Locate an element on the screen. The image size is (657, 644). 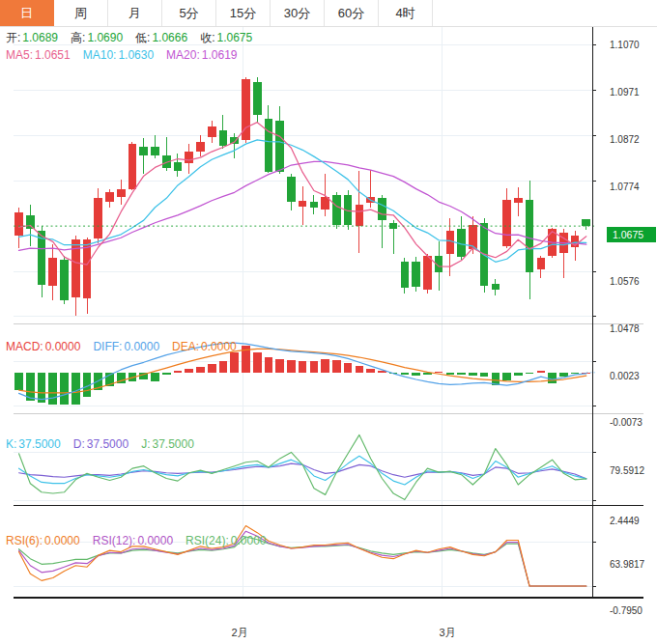
tab-4hour: 4时 is located at coordinates (406, 14).